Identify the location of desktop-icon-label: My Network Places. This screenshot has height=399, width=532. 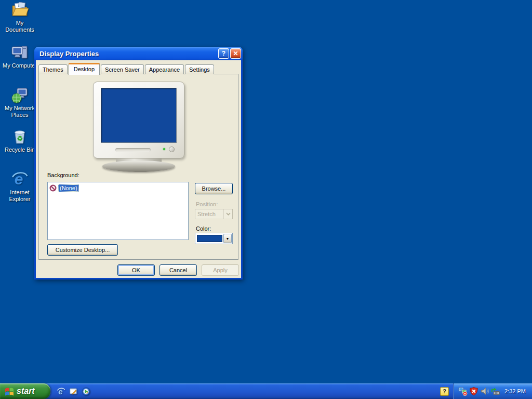
(20, 112).